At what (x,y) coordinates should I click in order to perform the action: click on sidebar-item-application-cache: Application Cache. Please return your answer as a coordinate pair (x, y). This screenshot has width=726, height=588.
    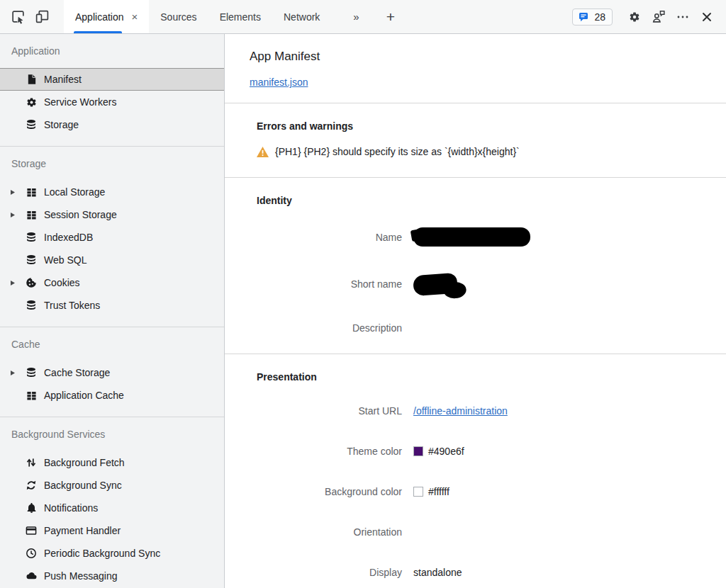
    Looking at the image, I should click on (112, 395).